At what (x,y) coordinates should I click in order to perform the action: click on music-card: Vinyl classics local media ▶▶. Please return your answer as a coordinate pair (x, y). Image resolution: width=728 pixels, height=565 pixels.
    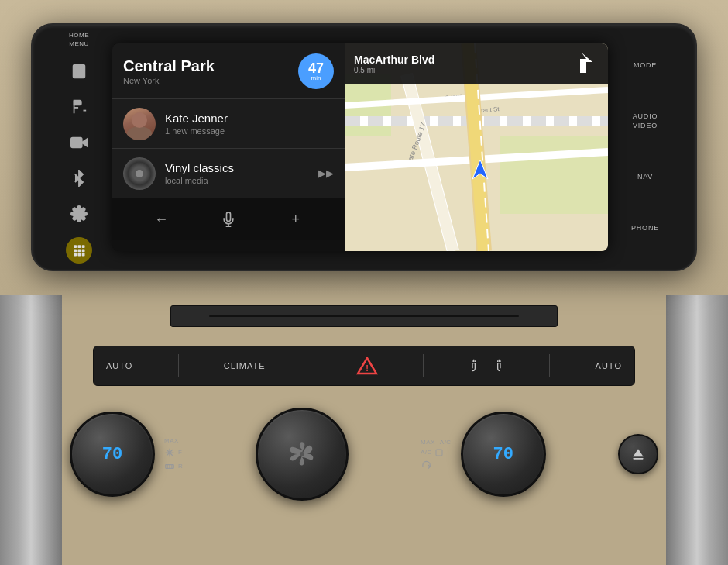
    Looking at the image, I should click on (228, 174).